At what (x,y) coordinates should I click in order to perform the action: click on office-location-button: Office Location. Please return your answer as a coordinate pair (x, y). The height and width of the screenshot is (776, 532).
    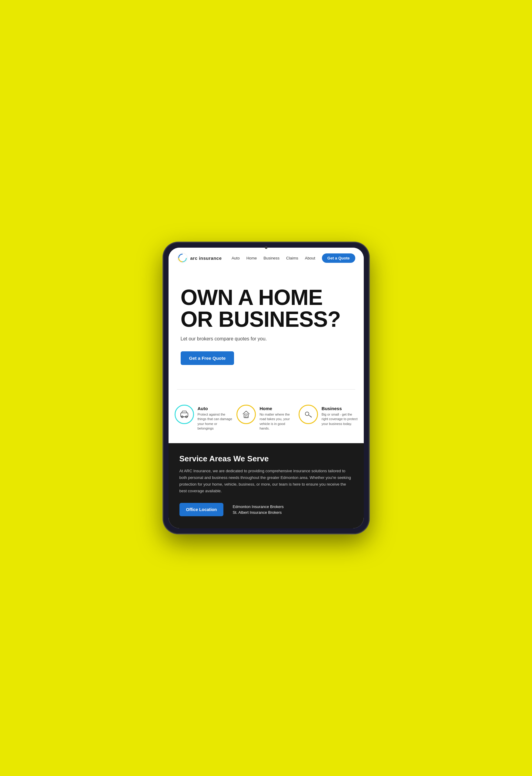
    Looking at the image, I should click on (202, 510).